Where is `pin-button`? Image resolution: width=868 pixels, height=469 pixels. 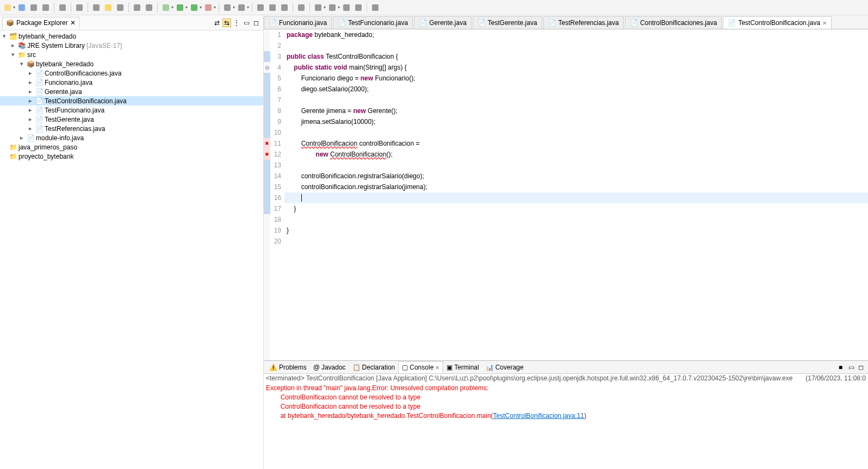
pin-button is located at coordinates (96, 8).